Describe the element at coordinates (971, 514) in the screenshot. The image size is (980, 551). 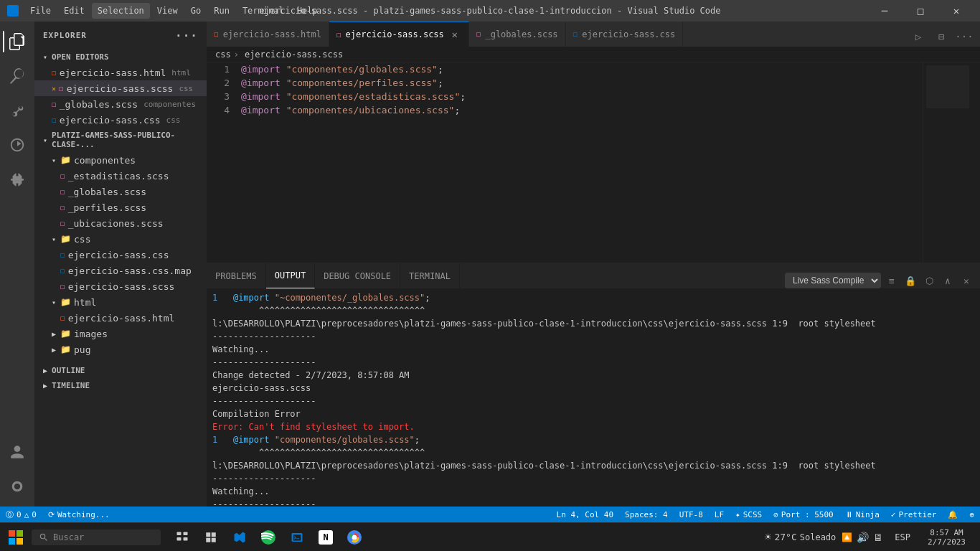
I see `remote-item: ⊕` at that location.